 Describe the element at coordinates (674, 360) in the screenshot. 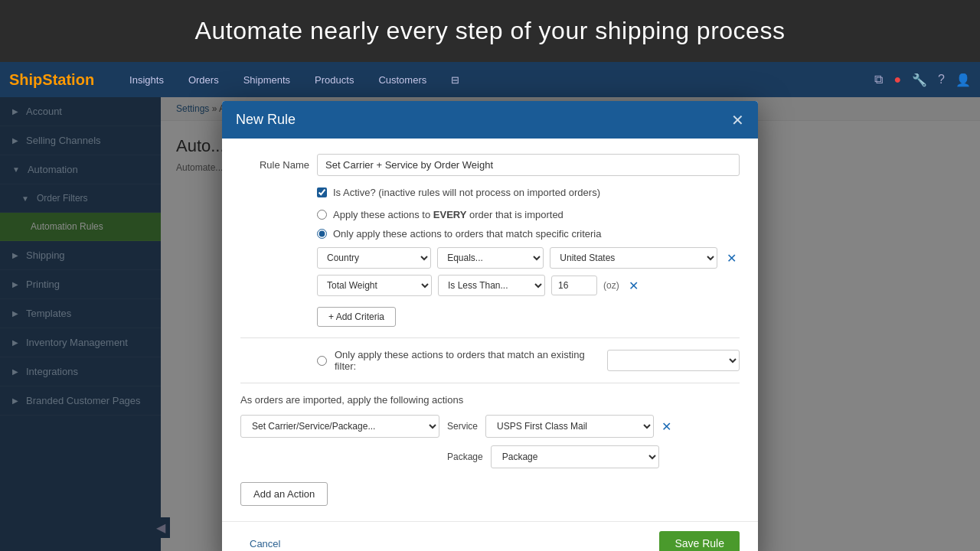

I see `existing-filter-select` at that location.